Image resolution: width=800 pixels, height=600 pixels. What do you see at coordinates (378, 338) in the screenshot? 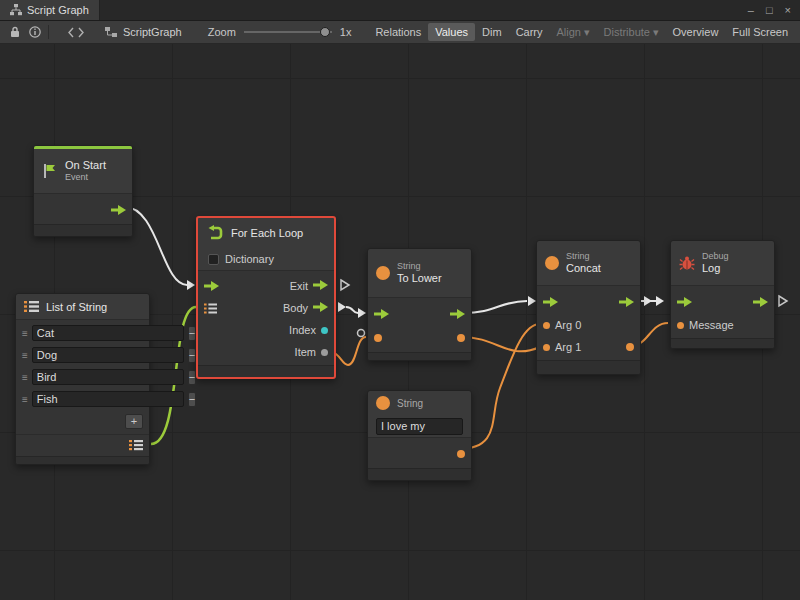
I see `string-input-port` at bounding box center [378, 338].